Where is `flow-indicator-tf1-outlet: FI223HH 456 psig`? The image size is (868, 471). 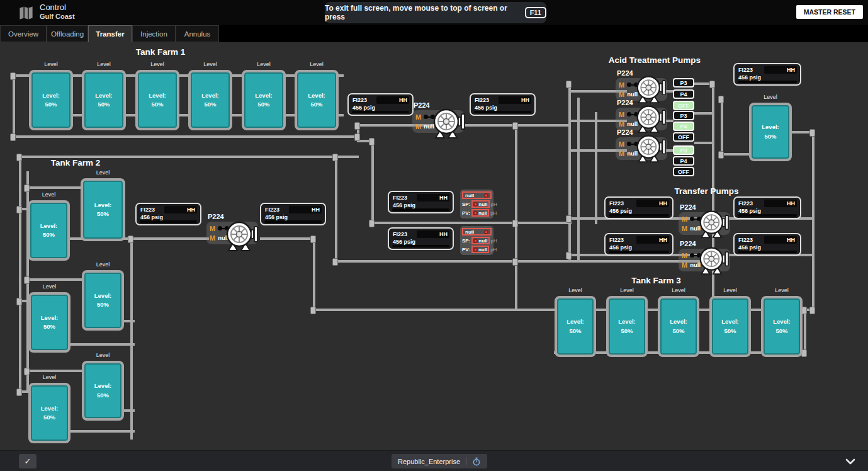 flow-indicator-tf1-outlet: FI223HH 456 psig is located at coordinates (502, 105).